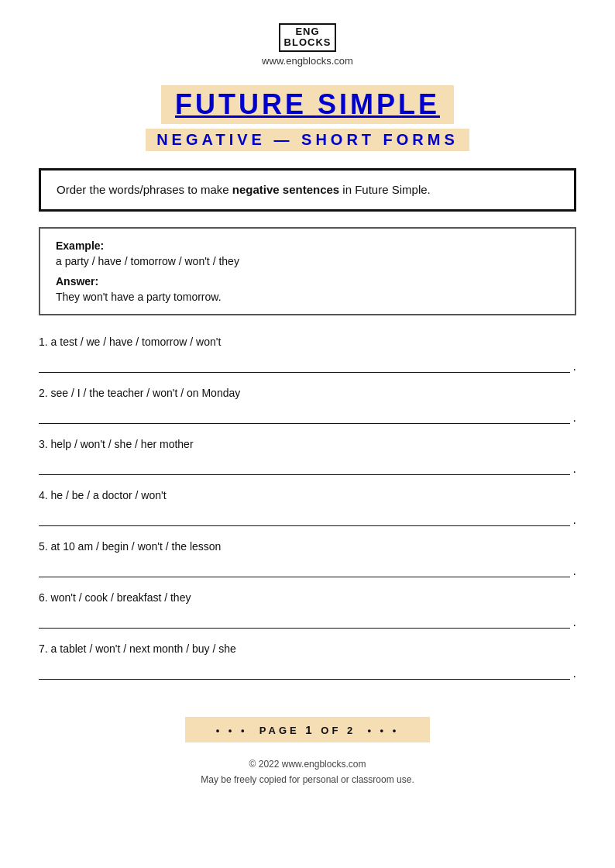  What do you see at coordinates (310, 730) in the screenshot?
I see `page-number: 1` at bounding box center [310, 730].